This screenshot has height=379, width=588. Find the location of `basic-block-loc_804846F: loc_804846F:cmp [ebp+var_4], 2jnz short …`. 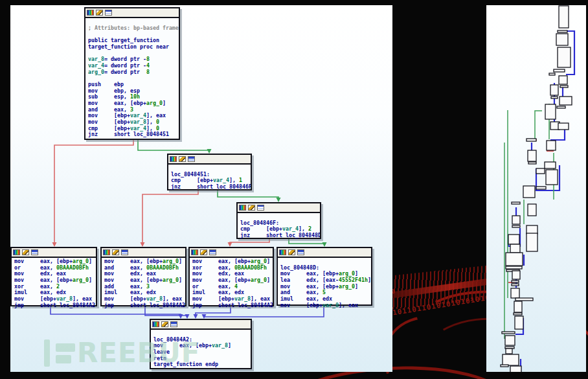

basic-block-loc_804846F: loc_804846F:cmp [ebp+var_4], 2jnz short … is located at coordinates (278, 220).